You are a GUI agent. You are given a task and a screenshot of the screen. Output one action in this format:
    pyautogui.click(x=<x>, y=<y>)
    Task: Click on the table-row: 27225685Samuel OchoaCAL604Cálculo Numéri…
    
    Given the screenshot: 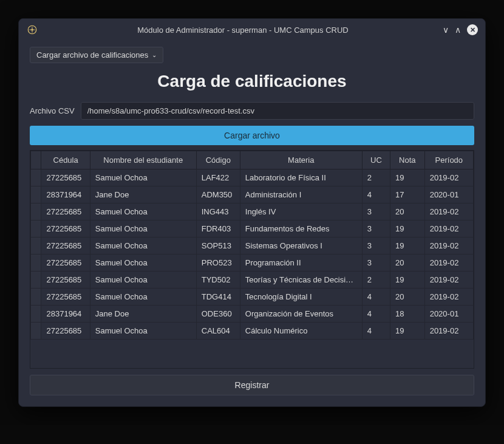 What is the action you would take?
    pyautogui.click(x=253, y=331)
    